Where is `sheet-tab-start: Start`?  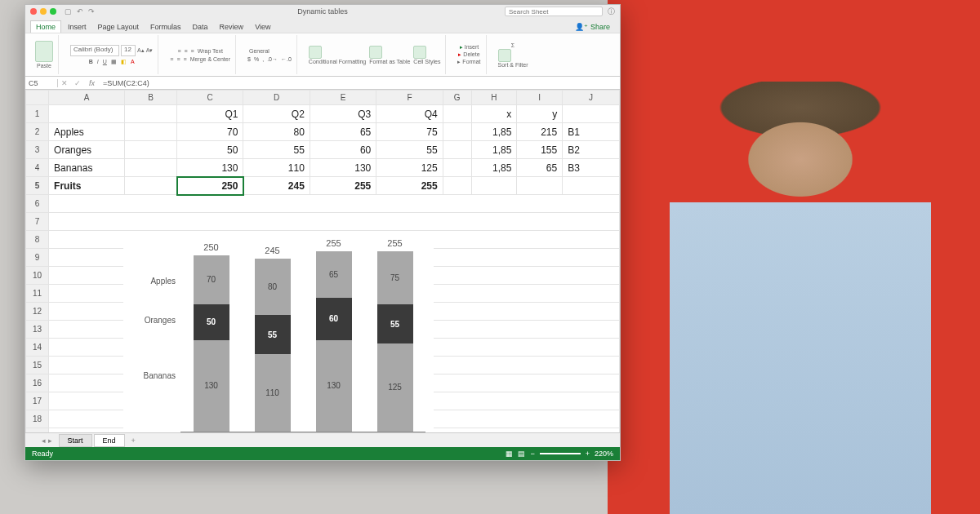
sheet-tab-start: Start is located at coordinates (75, 441).